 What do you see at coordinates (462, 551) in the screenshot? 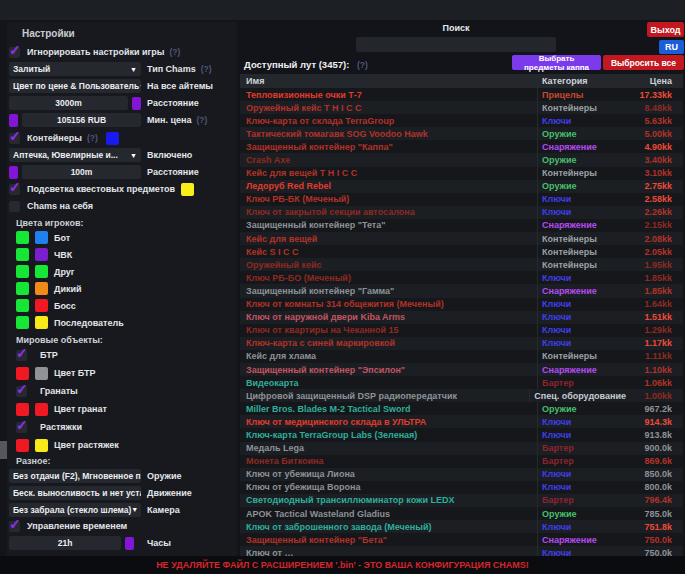
I see `loot-row: Ключ от …Ключи750.0k` at bounding box center [462, 551].